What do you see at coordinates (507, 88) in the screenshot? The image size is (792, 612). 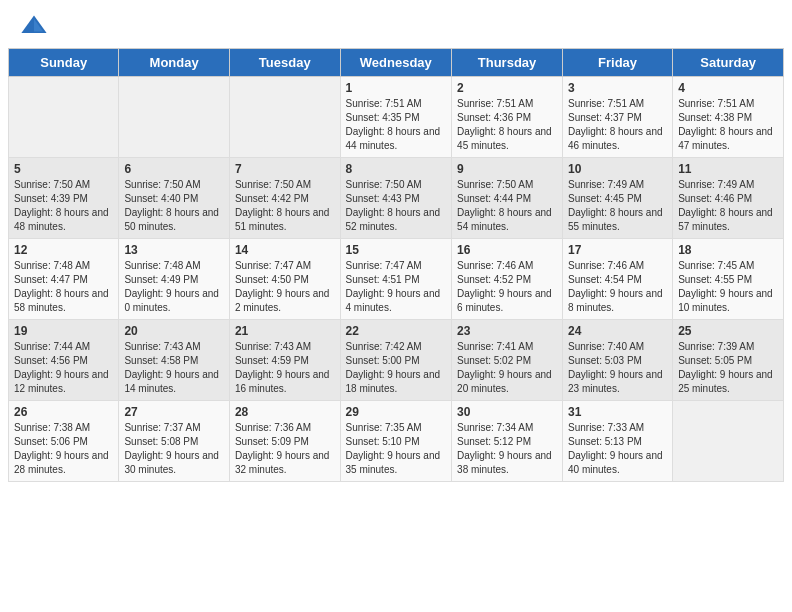 I see `day-number: 2` at bounding box center [507, 88].